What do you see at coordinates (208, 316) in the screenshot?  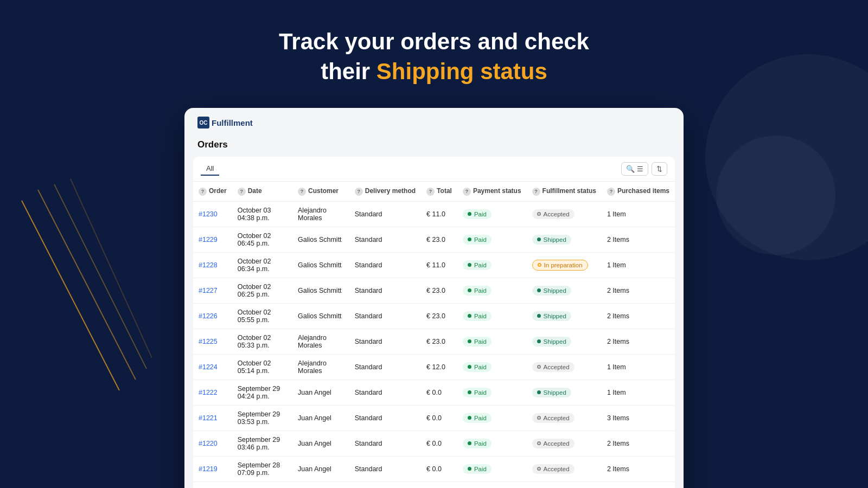 I see `order-link: #1226` at bounding box center [208, 316].